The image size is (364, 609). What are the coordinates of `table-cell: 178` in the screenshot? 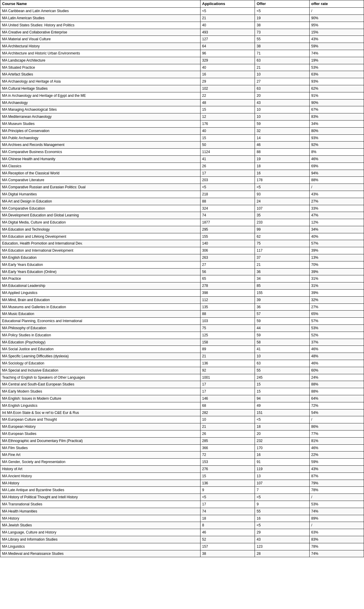 It's located at (282, 180).